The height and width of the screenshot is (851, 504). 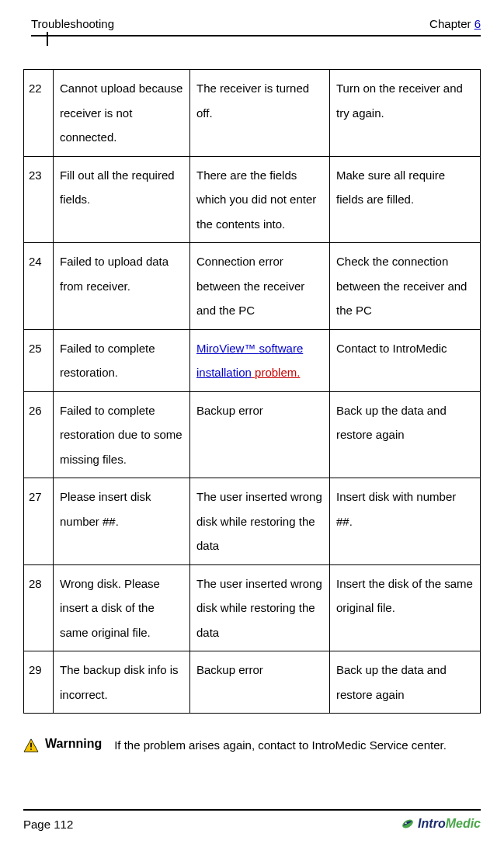 What do you see at coordinates (122, 522) in the screenshot?
I see `row-message: Please insert disk number ##.` at bounding box center [122, 522].